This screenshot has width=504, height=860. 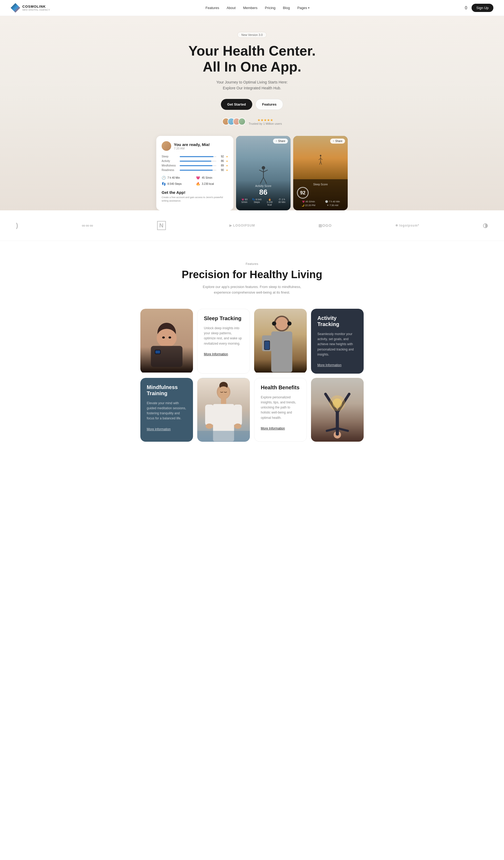 What do you see at coordinates (167, 341) in the screenshot?
I see `sleep-image-card` at bounding box center [167, 341].